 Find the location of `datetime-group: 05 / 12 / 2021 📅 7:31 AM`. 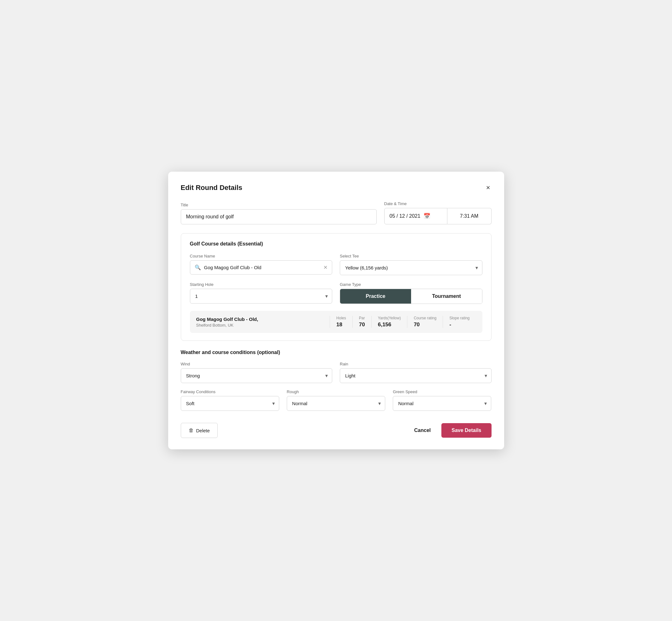

datetime-group: 05 / 12 / 2021 📅 7:31 AM is located at coordinates (438, 216).